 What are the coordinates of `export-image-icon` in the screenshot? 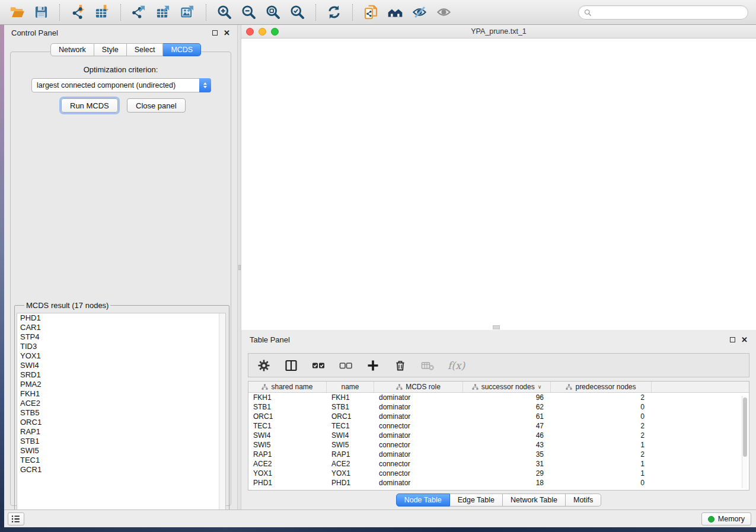 It's located at (187, 12).